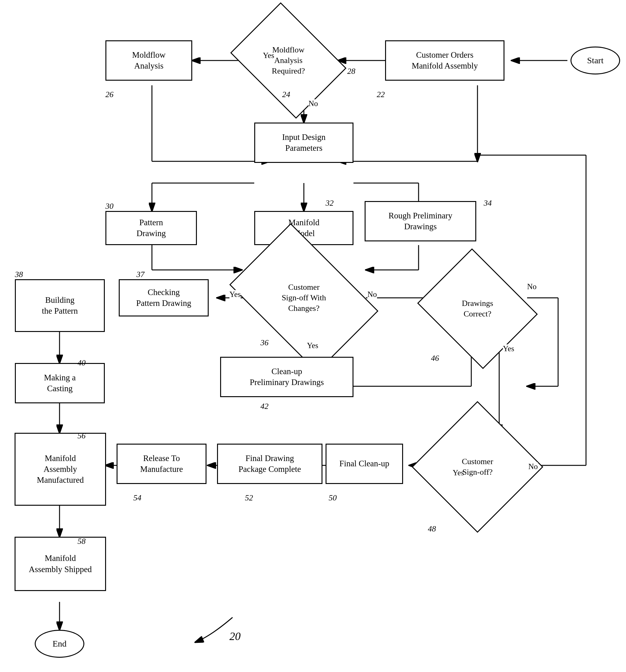  What do you see at coordinates (289, 60) in the screenshot?
I see `moldflow-required-label: MoldflowAnalysisRequired?` at bounding box center [289, 60].